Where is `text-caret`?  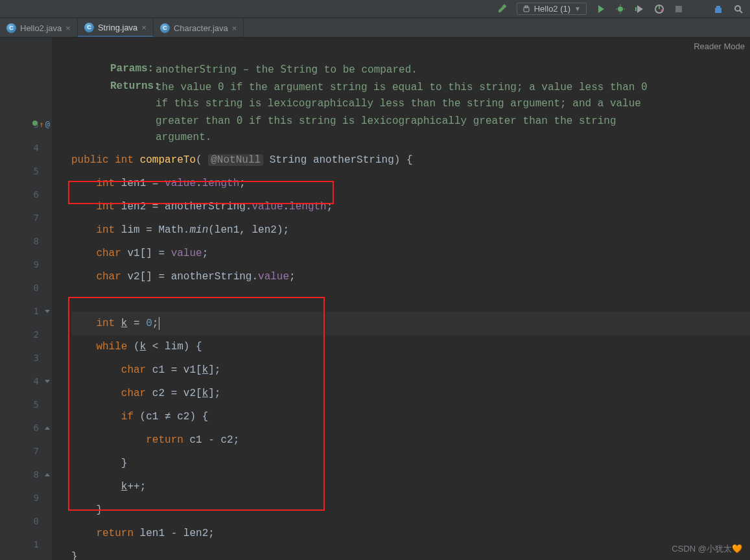
text-caret is located at coordinates (159, 323).